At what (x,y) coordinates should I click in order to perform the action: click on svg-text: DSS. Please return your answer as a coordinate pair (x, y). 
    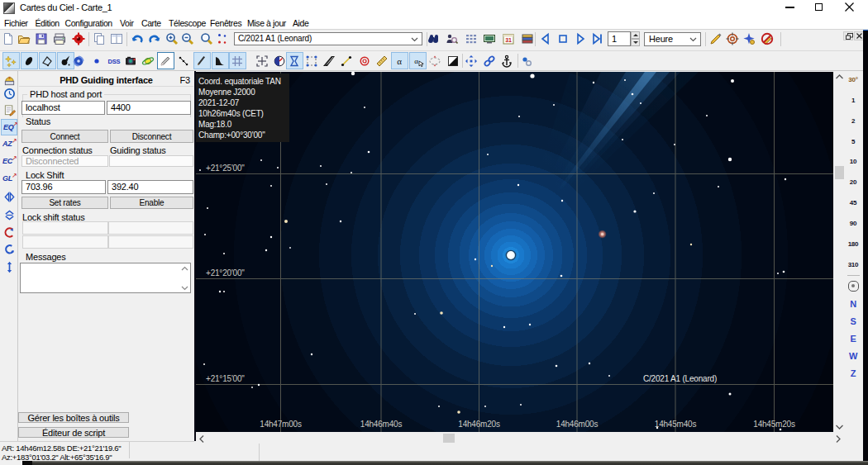
    Looking at the image, I should click on (114, 61).